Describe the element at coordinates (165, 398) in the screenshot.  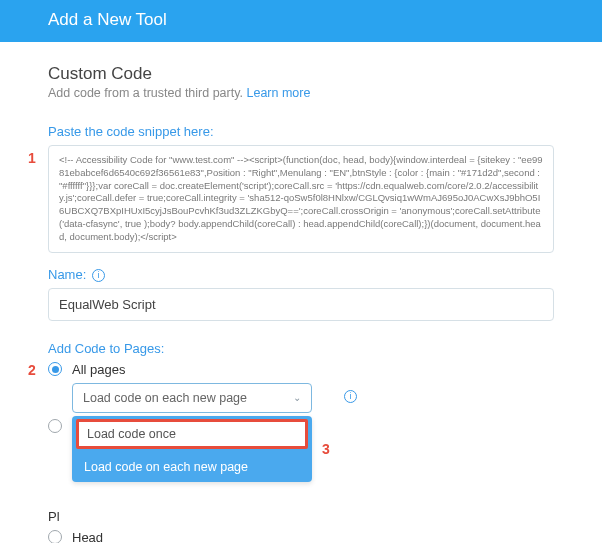
I see `select-value: Load code on each new page` at that location.